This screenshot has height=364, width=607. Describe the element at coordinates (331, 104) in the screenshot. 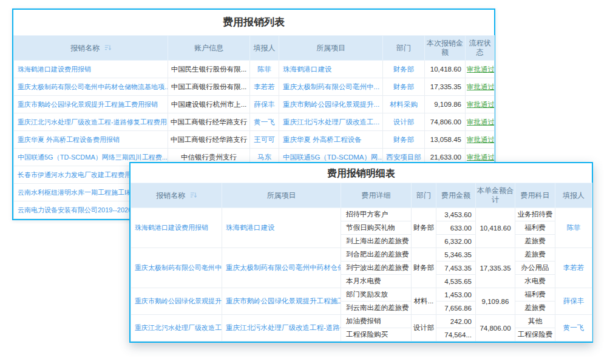

I see `project-link: 重庆市鹅岭公园绿化景观提升...` at that location.